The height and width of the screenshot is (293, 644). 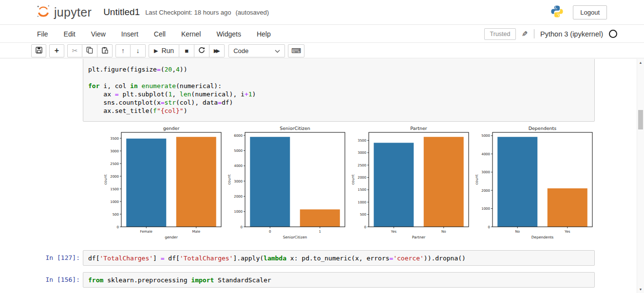 What do you see at coordinates (322, 34) in the screenshot?
I see `menubar: FileEditViewInsertCellKernelWidgetsHelp …` at bounding box center [322, 34].